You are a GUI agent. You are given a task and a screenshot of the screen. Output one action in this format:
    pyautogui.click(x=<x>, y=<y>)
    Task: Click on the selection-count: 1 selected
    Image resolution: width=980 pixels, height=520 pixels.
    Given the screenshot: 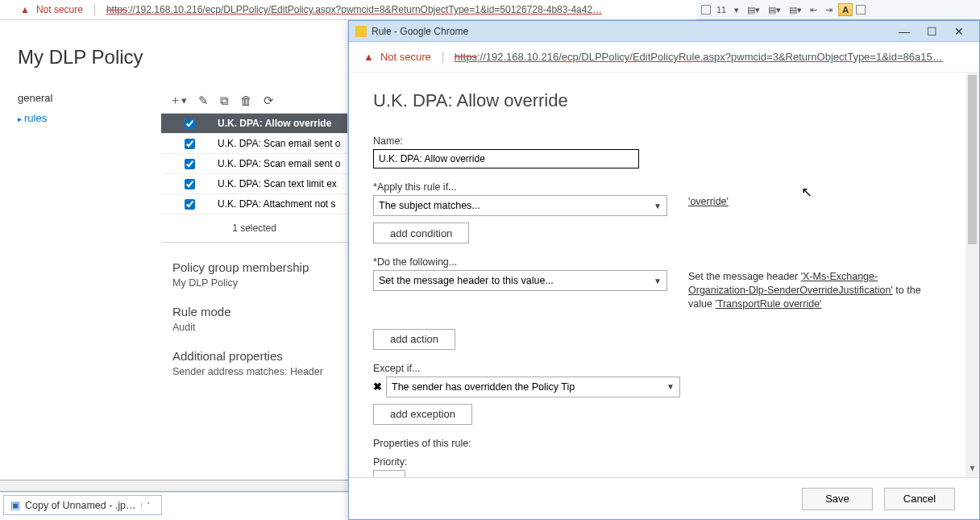 What is the action you would take?
    pyautogui.click(x=255, y=229)
    